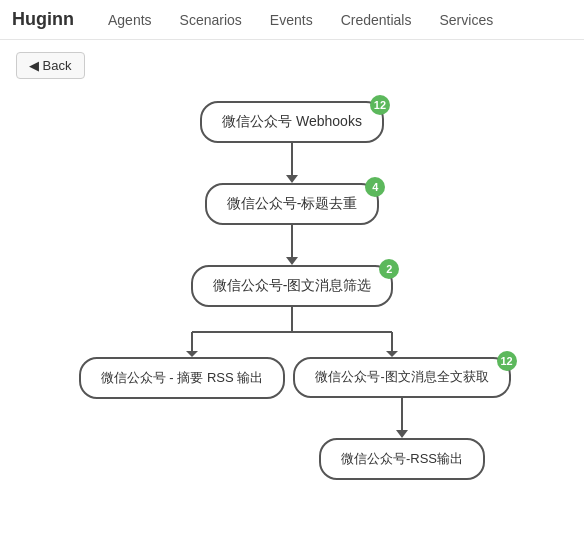 This screenshot has width=584, height=540. What do you see at coordinates (292, 286) in the screenshot?
I see `node3: 微信公众号-图文消息筛选 2` at bounding box center [292, 286].